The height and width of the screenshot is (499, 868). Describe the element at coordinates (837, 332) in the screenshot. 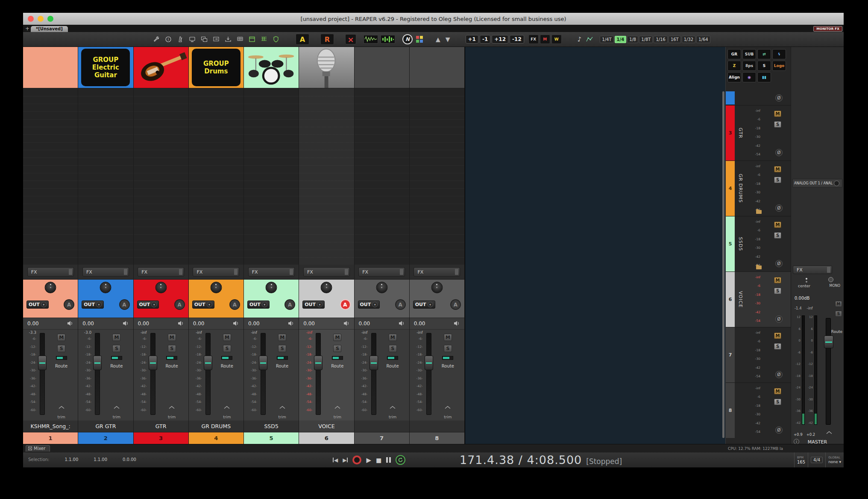

I see `master-route-button: Route` at that location.